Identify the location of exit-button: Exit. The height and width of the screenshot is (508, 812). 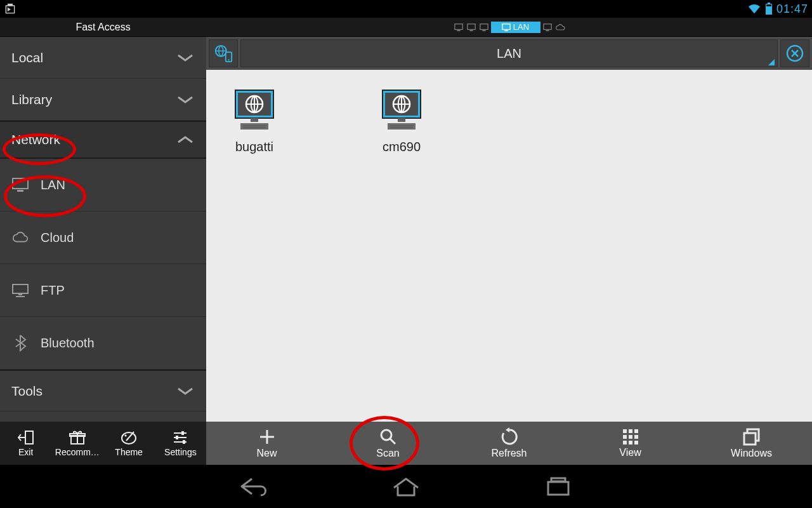
(25, 443).